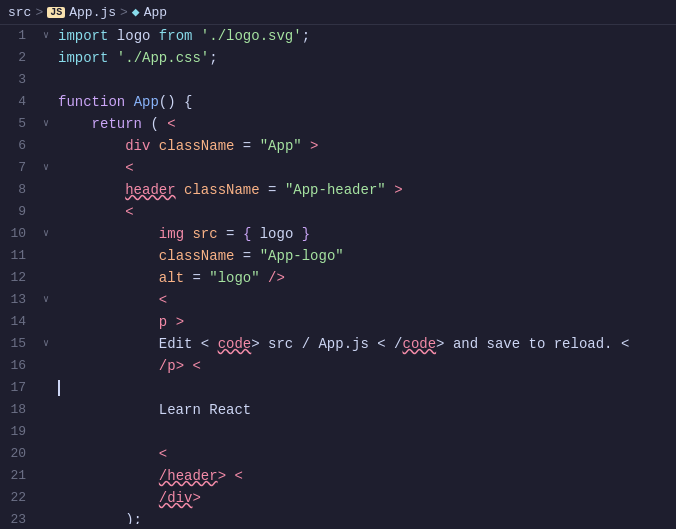  I want to click on code-line: 10∨ img src = { logo }, so click(338, 234).